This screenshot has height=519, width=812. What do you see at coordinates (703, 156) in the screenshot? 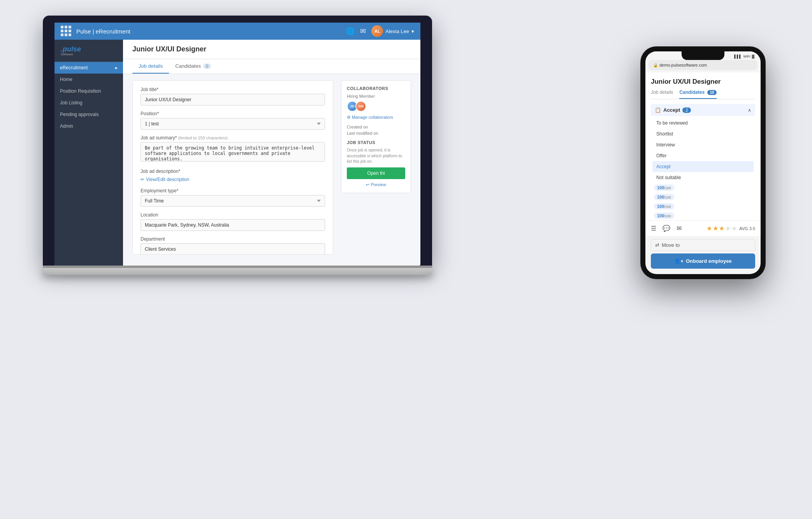
I see `stage-offer: Offer` at bounding box center [703, 156].